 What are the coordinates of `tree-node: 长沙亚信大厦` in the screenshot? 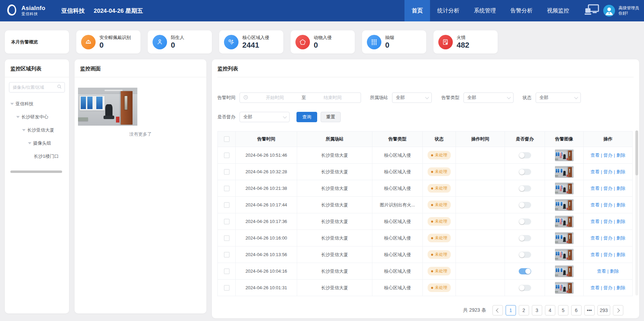 It's located at (37, 130).